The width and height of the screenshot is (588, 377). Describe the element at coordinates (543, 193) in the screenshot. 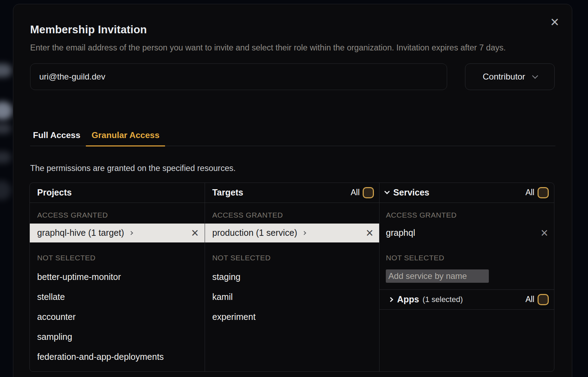

I see `services-all-checkbox` at that location.